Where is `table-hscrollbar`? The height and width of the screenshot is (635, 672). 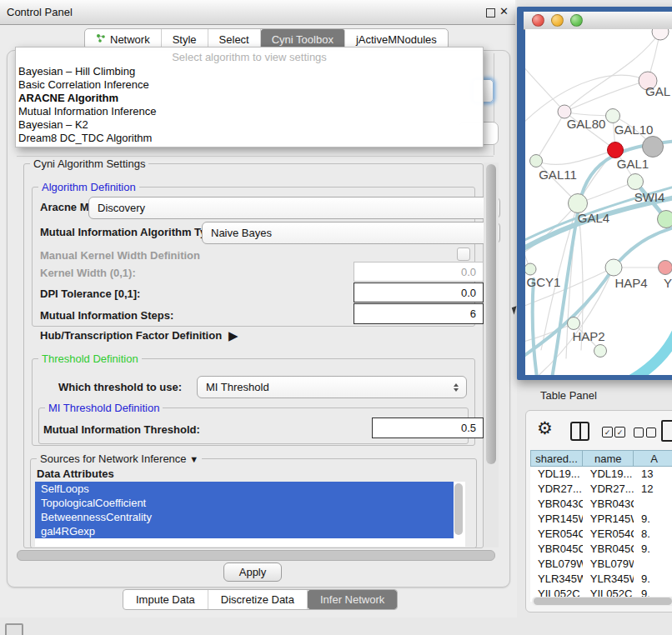 table-hscrollbar is located at coordinates (602, 602).